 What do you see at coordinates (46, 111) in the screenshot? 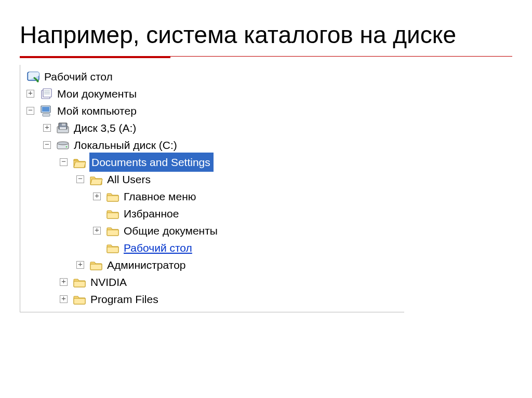
I see `computer-icon` at bounding box center [46, 111].